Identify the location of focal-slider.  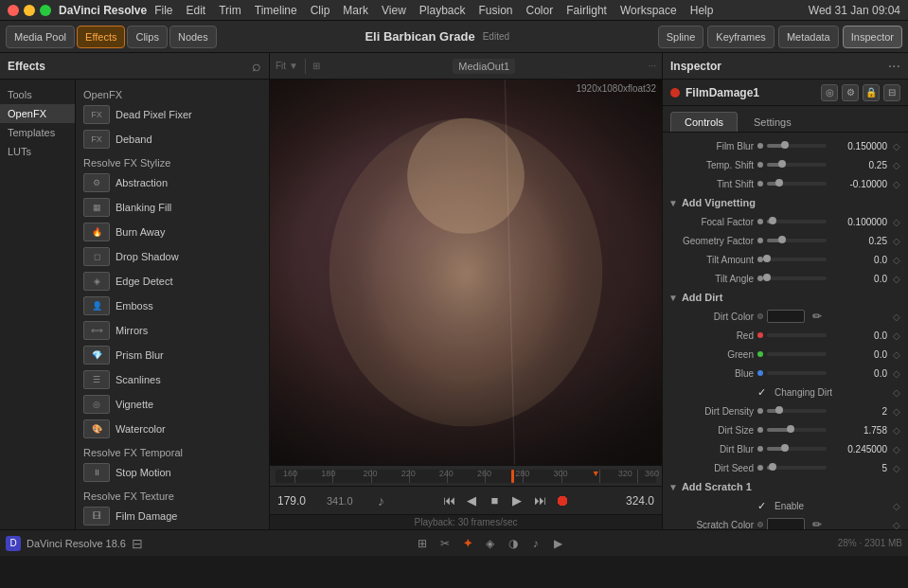
(797, 222).